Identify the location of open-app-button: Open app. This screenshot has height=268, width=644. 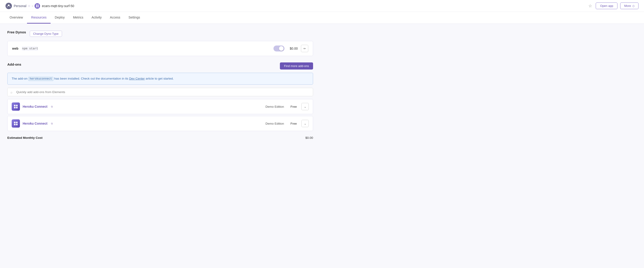
(606, 6).